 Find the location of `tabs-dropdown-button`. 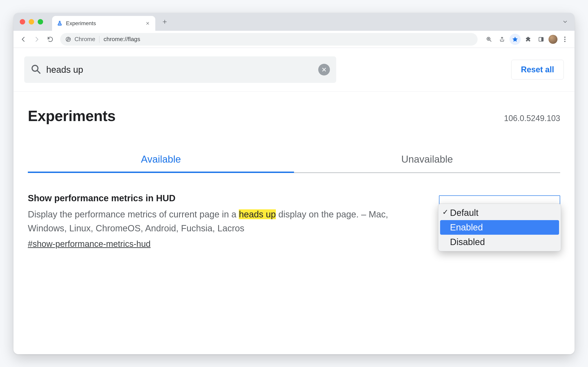

tabs-dropdown-button is located at coordinates (565, 22).